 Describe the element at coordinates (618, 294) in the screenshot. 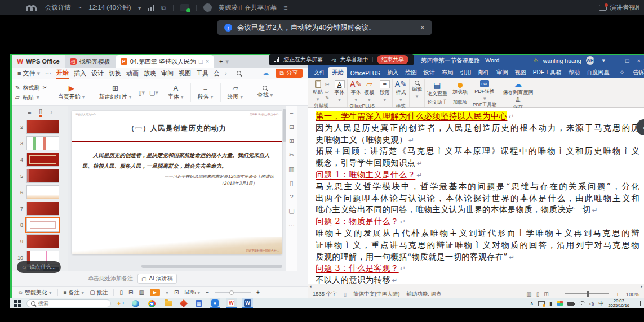

I see `word-zoom-in: +` at that location.